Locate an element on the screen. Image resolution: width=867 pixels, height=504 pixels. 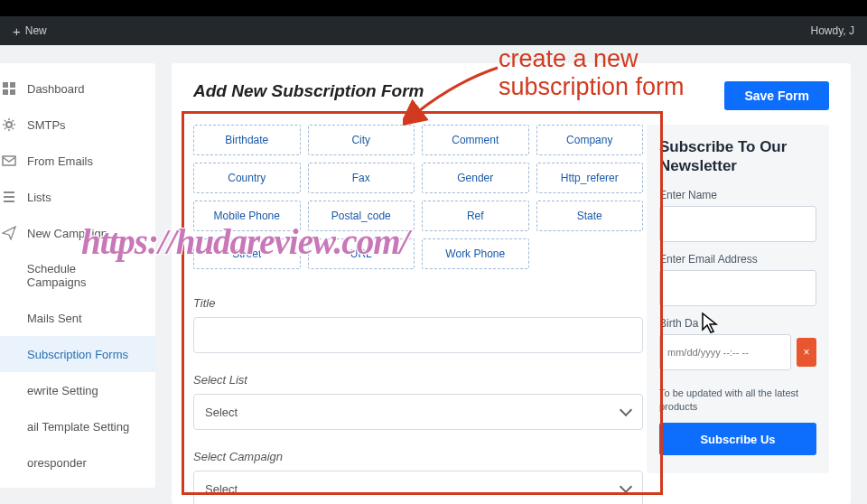
page-title: Add New Subscription Form is located at coordinates (309, 91).